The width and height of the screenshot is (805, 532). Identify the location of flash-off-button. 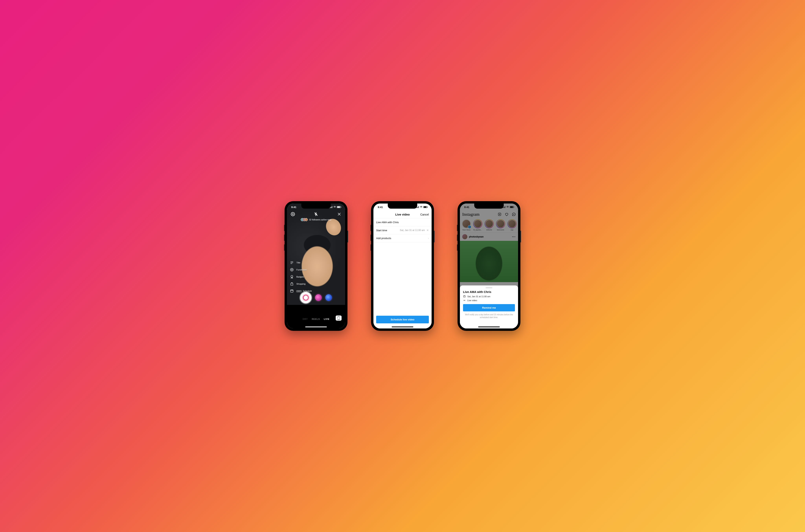
(316, 214).